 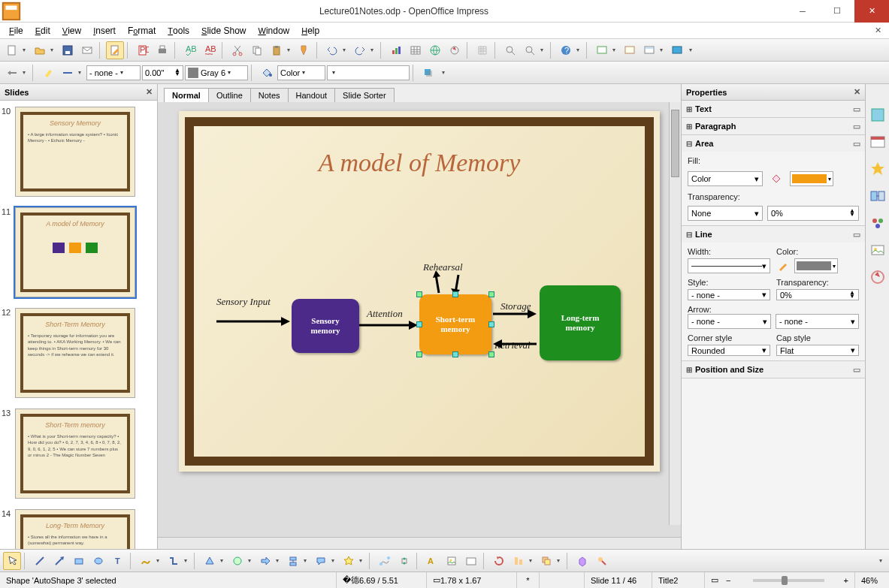 What do you see at coordinates (812, 179) in the screenshot?
I see `fill-color-button: ▾` at bounding box center [812, 179].